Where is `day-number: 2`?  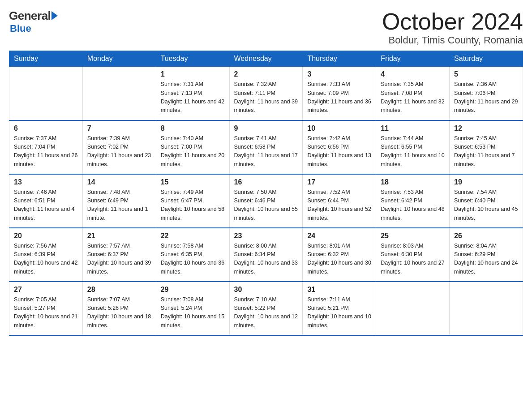
day-number: 2 is located at coordinates (266, 74).